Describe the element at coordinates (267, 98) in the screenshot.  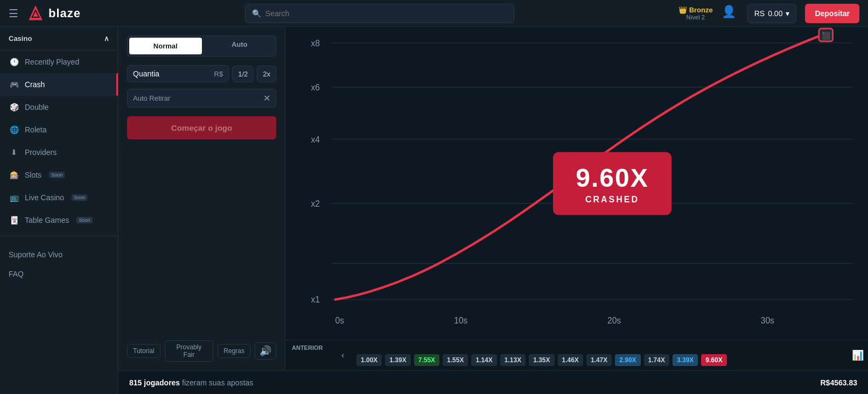
I see `auto-retirar-close-icon: ✕` at that location.